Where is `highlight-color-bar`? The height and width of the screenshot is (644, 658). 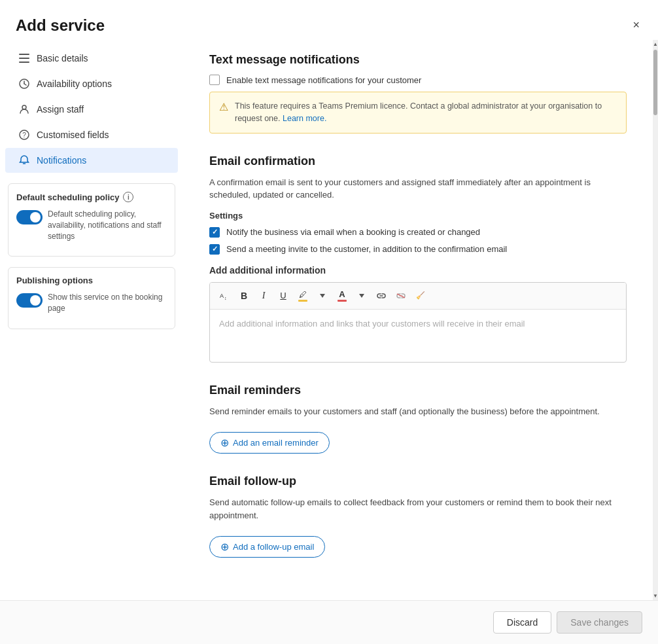 highlight-color-bar is located at coordinates (303, 301).